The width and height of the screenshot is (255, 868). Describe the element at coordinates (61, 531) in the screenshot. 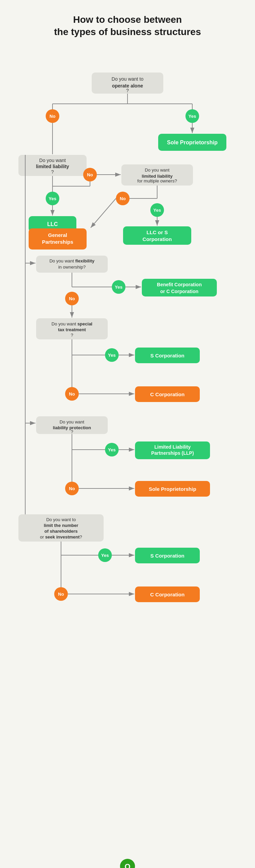

I see `svg-text: of shareholders` at that location.